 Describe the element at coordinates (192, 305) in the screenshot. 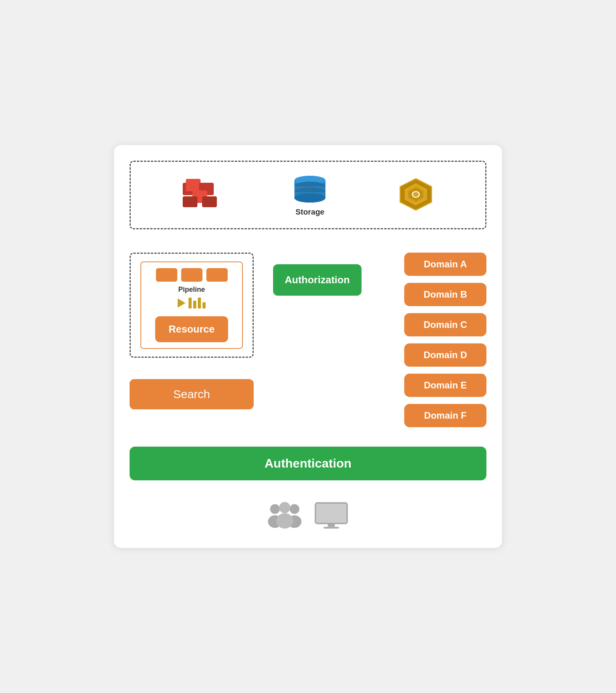

I see `pipeline-inner: Pipeline Resource` at that location.